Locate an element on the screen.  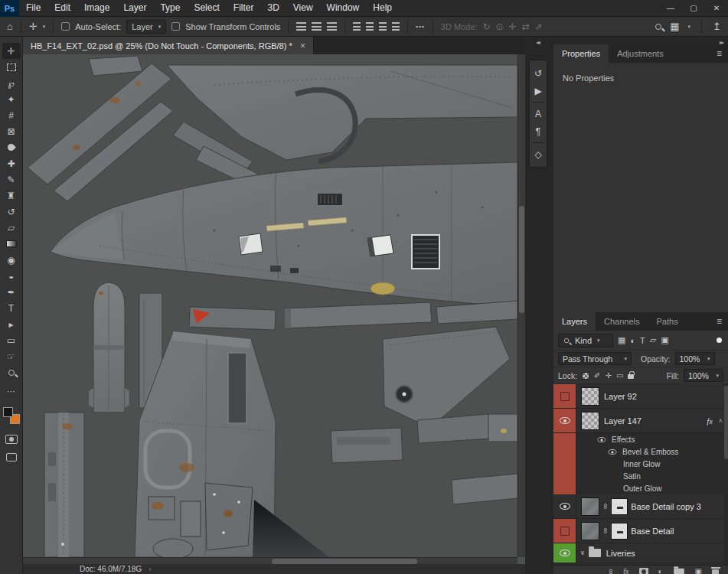
filter-adjustment-layers-icon: ◐ is located at coordinates (632, 341).